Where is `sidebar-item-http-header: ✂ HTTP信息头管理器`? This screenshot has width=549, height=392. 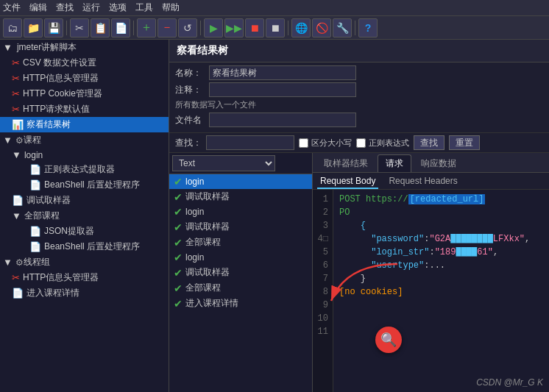 sidebar-item-http-header: ✂ HTTP信息头管理器 is located at coordinates (84, 78).